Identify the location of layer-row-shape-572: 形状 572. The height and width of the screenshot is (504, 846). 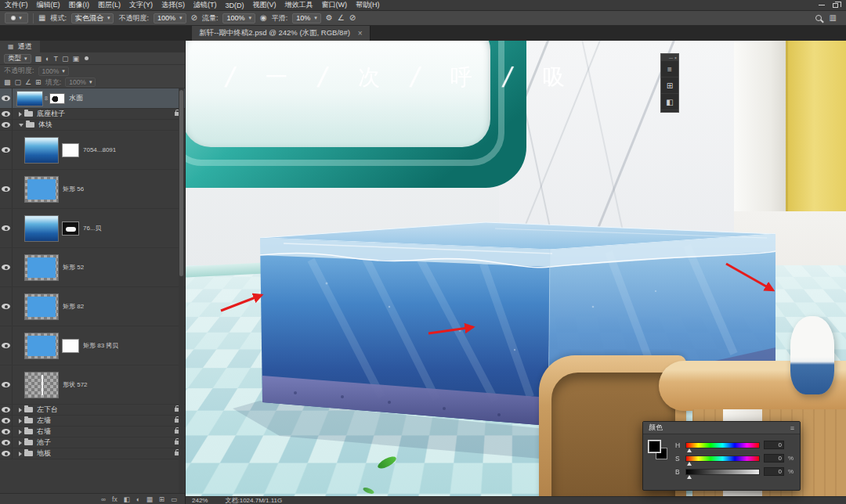
(92, 385).